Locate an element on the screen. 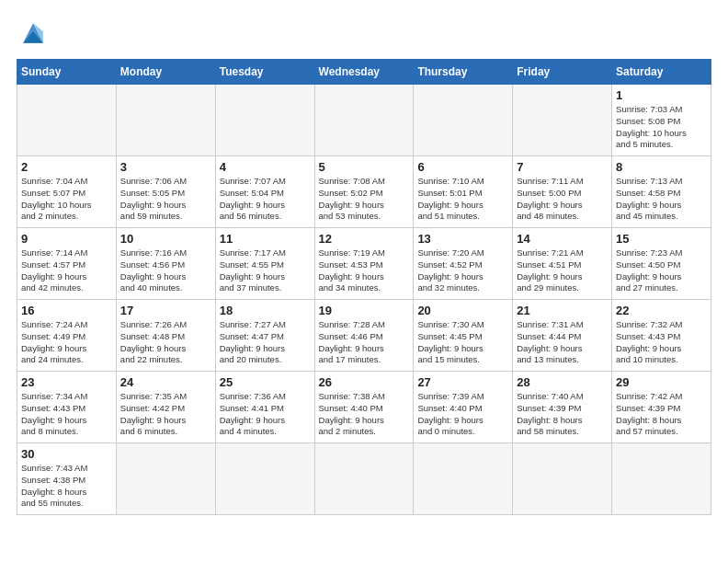  day-info: Sunrise: 7:36 AM Sunset: 4:41 PM Dayligh… is located at coordinates (265, 414).